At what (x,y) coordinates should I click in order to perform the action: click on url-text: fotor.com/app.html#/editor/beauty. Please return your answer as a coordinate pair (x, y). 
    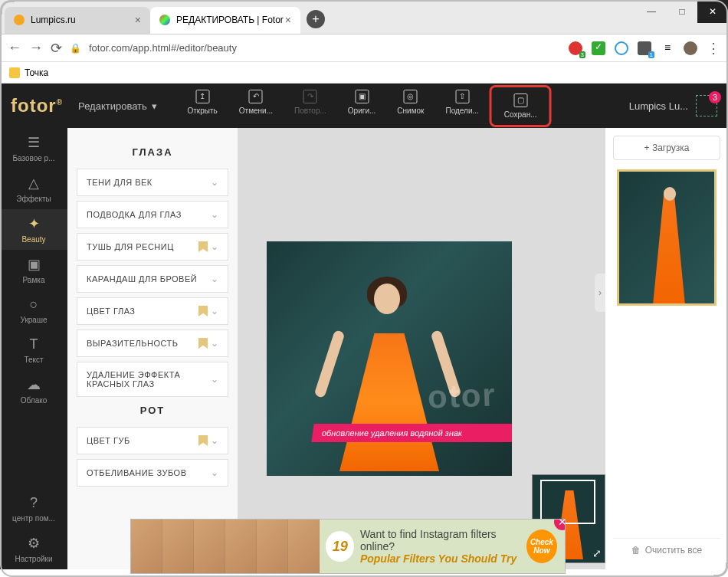
    Looking at the image, I should click on (325, 48).